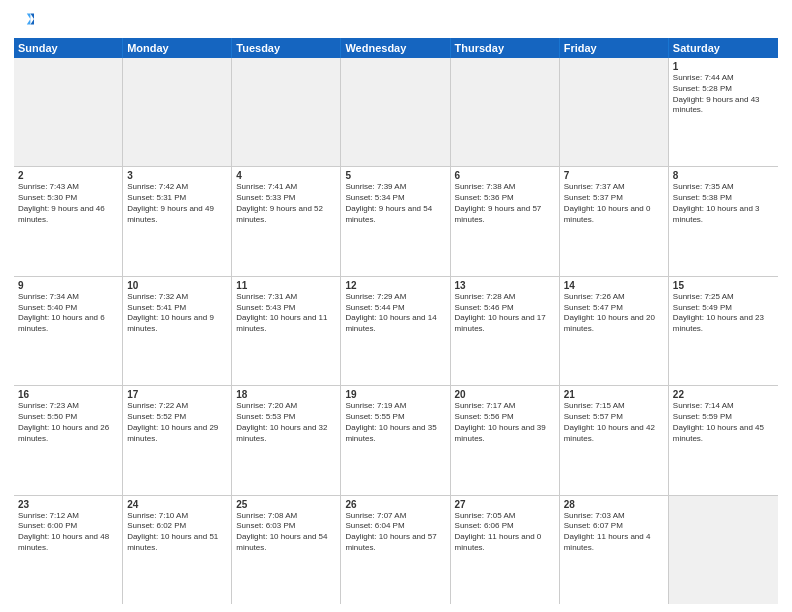 This screenshot has width=792, height=612. What do you see at coordinates (724, 176) in the screenshot?
I see `day-number: 8` at bounding box center [724, 176].